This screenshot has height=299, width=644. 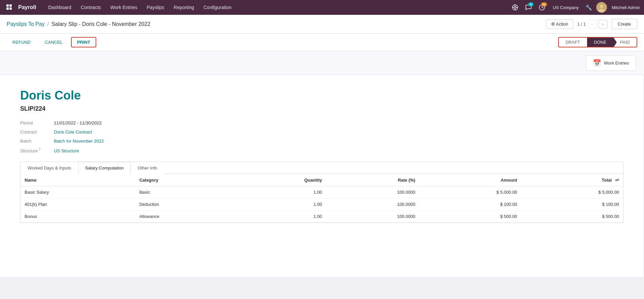 What do you see at coordinates (515, 7) in the screenshot?
I see `support-icon` at bounding box center [515, 7].